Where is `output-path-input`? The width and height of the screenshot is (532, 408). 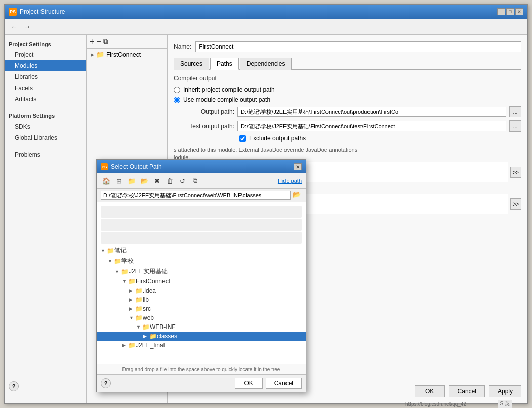 output-path-input is located at coordinates (372, 112).